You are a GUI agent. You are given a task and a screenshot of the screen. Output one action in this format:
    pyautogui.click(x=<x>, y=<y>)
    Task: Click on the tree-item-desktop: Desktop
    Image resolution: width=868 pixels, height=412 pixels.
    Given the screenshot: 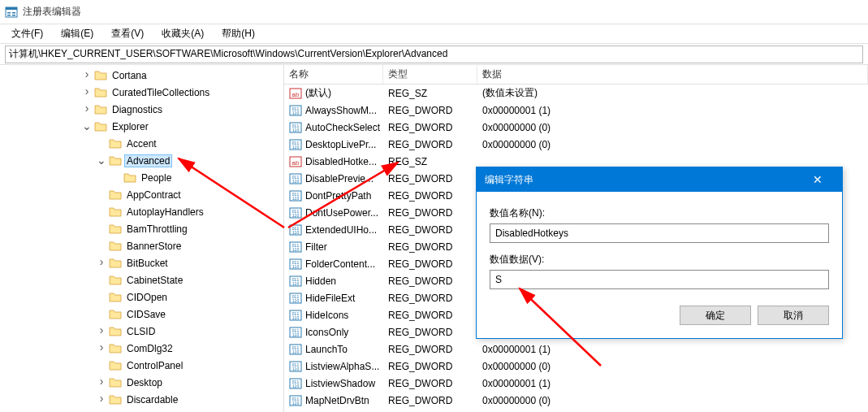 What is the action you would take?
    pyautogui.click(x=182, y=382)
    